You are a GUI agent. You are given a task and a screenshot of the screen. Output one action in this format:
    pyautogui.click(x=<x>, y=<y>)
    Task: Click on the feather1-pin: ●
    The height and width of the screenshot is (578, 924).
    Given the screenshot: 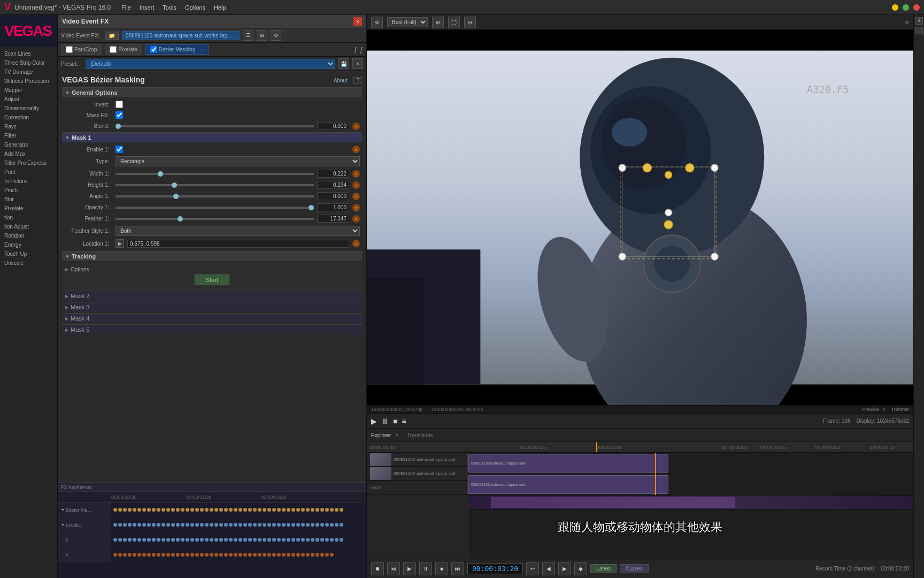 What is the action you would take?
    pyautogui.click(x=356, y=219)
    